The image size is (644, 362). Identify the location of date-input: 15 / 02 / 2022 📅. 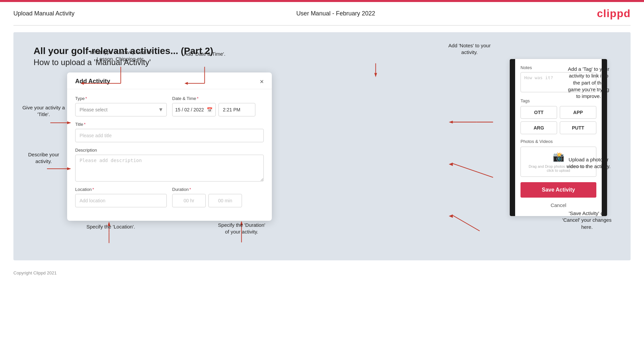
(194, 110).